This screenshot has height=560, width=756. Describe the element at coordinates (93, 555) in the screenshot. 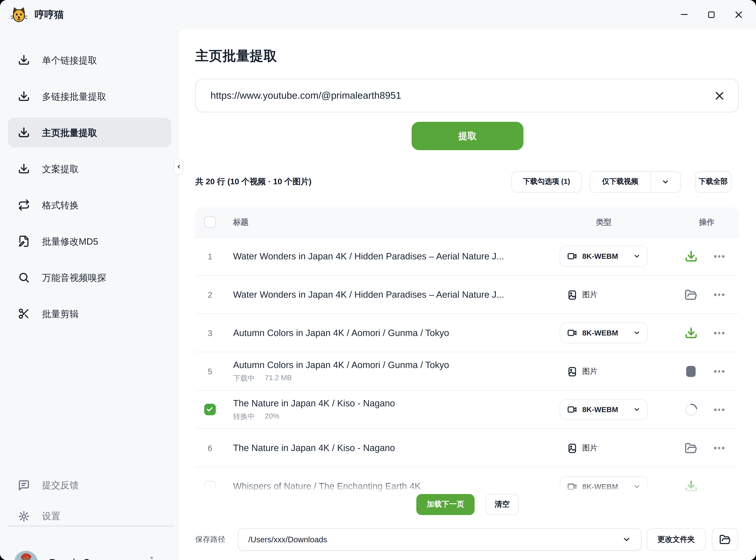

I see `user-profile: Bonnie Green` at that location.